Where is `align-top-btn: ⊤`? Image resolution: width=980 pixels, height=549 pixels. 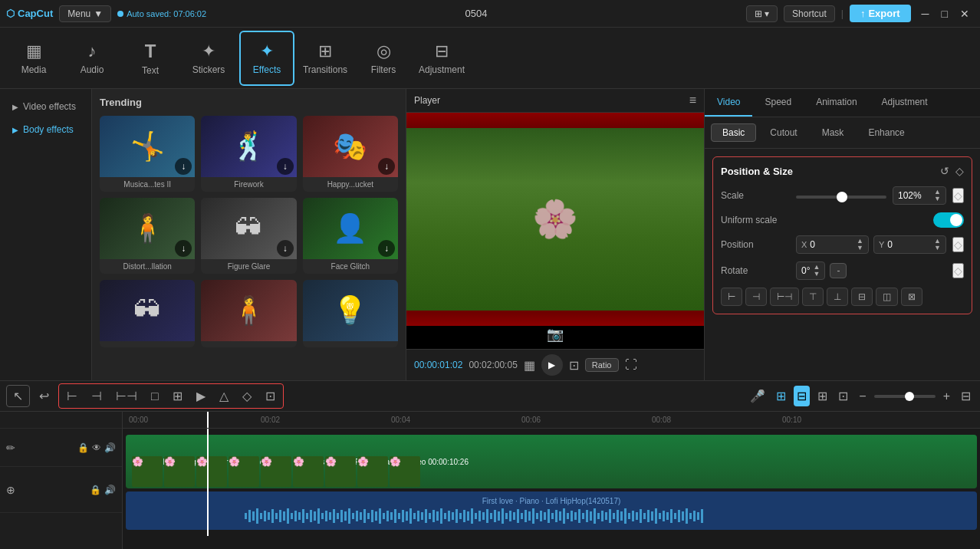
align-top-btn: ⊤ is located at coordinates (813, 297).